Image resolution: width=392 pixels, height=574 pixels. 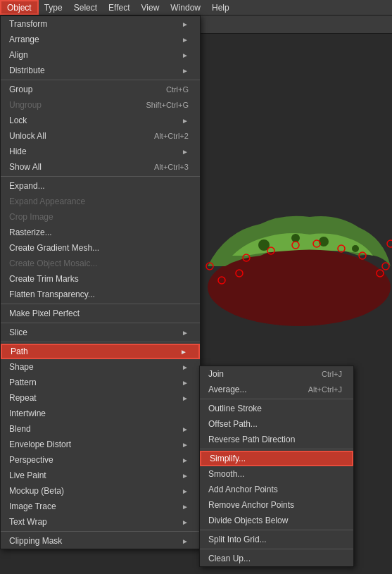 What do you see at coordinates (100, 460) in the screenshot?
I see `menu-item-perspective: Perspective ►` at bounding box center [100, 460].